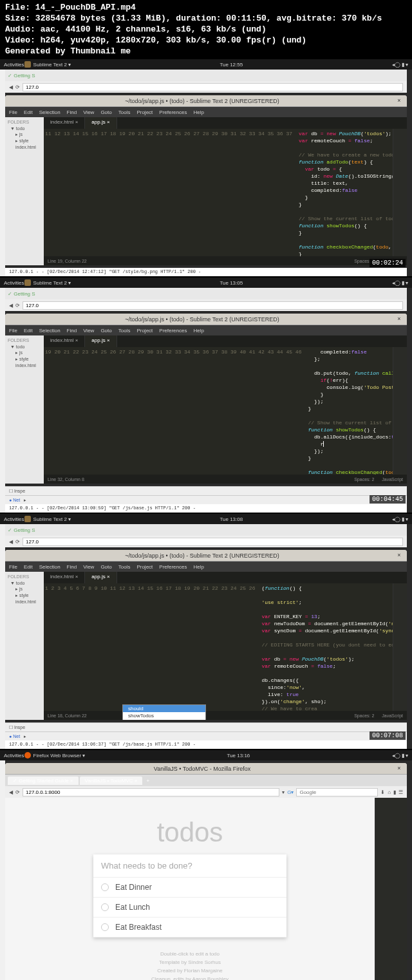 Image resolution: width=412 pixels, height=980 pixels. What do you see at coordinates (164, 708) in the screenshot?
I see `autocomplete-item: should` at bounding box center [164, 708].